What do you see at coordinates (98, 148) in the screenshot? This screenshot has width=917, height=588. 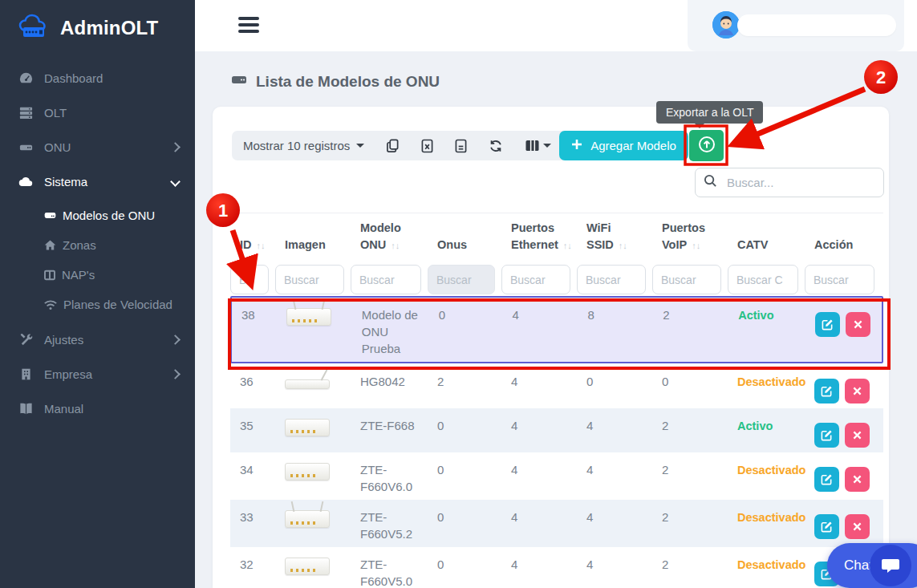 I see `sidebar-item-onu: ONU` at bounding box center [98, 148].